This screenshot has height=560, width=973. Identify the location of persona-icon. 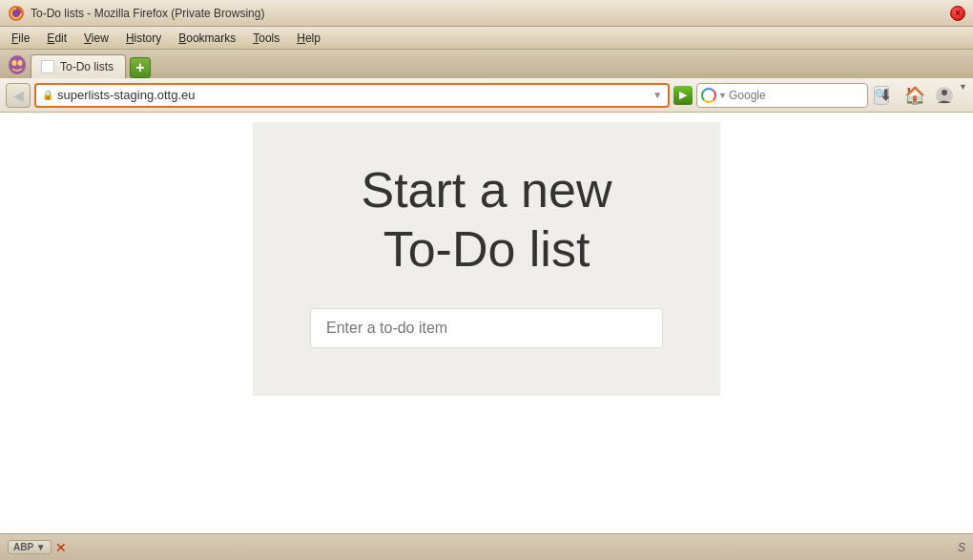
(944, 95).